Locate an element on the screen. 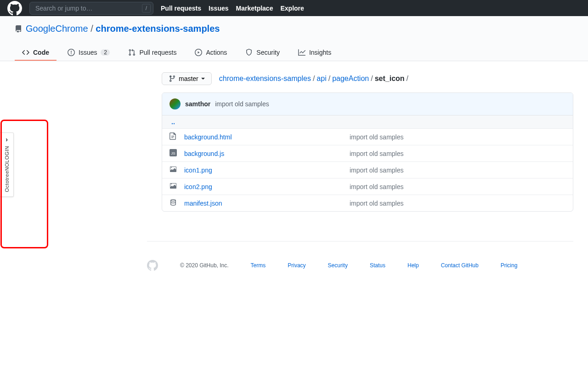 This screenshot has width=588, height=368. tab-actions: Actions is located at coordinates (211, 53).